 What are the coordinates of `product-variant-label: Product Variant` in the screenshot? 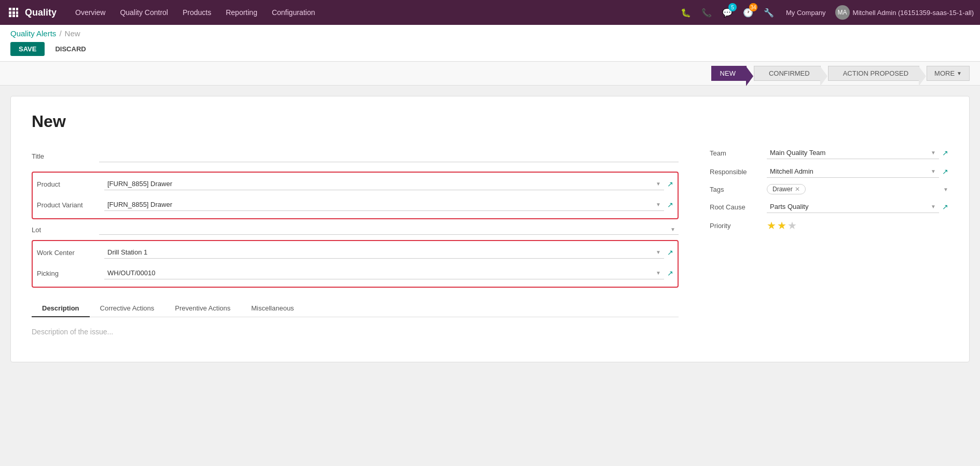 It's located at (71, 205).